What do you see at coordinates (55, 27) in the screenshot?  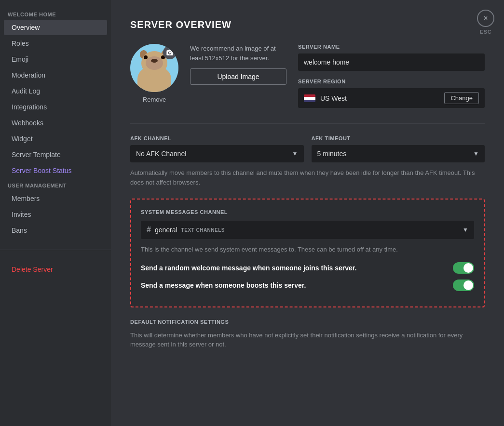 I see `sidebar-item-overview: Overview` at bounding box center [55, 27].